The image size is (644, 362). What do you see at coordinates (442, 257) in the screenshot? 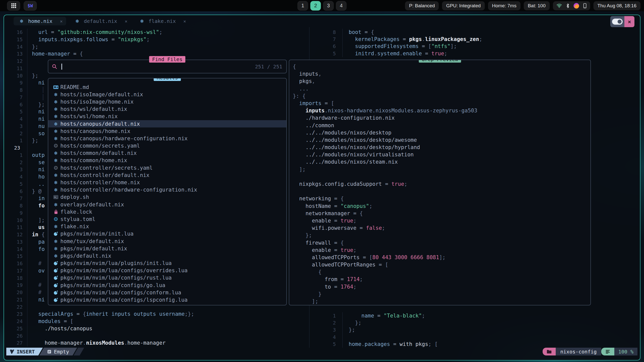
I see `preview-line: allowedTCPPorts = [80 443 3000 6666 8081…` at bounding box center [442, 257].